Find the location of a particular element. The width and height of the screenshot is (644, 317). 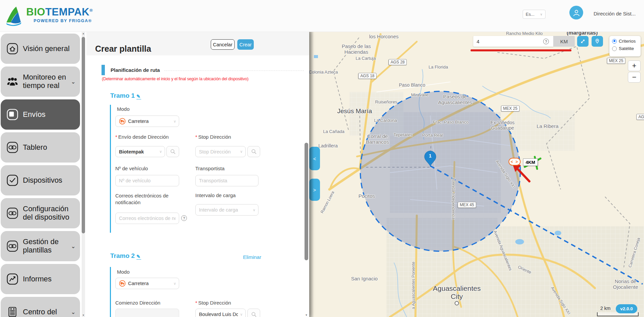

red-underline-annotation is located at coordinates (521, 50).